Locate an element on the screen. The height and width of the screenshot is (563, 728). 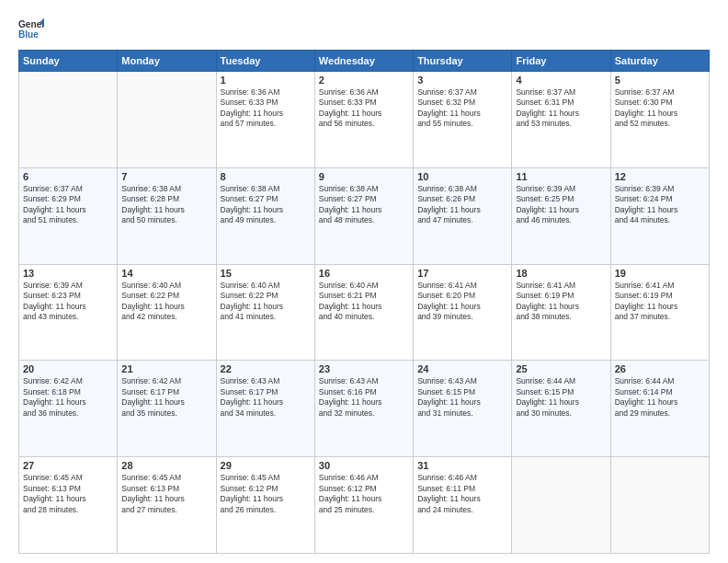
day-info: Sunrise: 6:38 AM Sunset: 6:26 PM Dayligh… is located at coordinates (462, 205).